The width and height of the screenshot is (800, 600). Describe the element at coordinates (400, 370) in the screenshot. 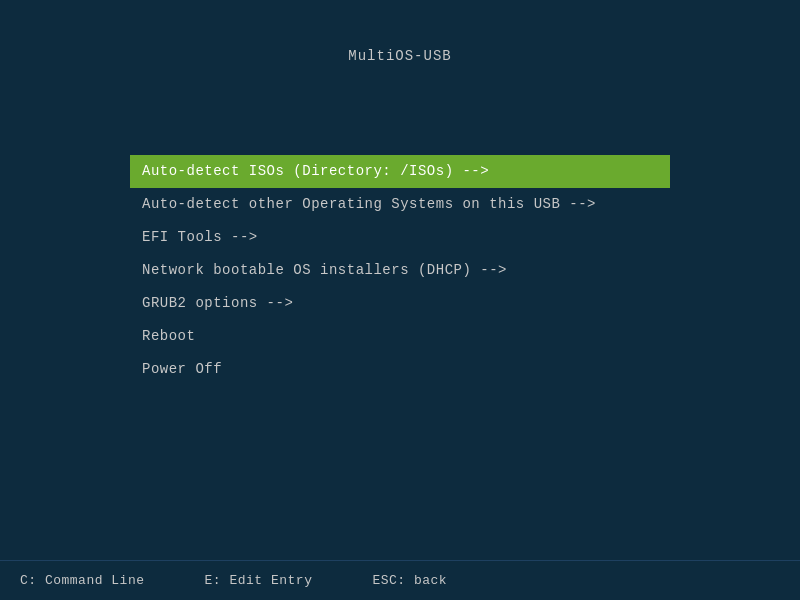

I see `menu-item-6: Power Off` at that location.